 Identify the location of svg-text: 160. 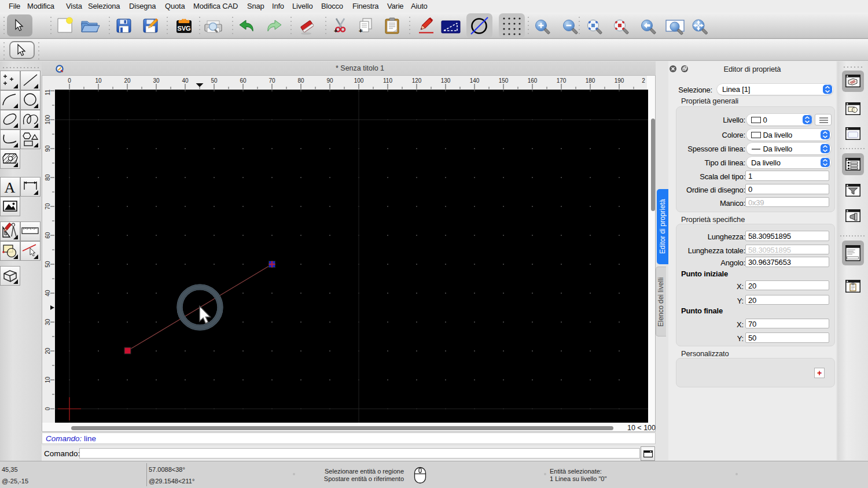
(532, 81).